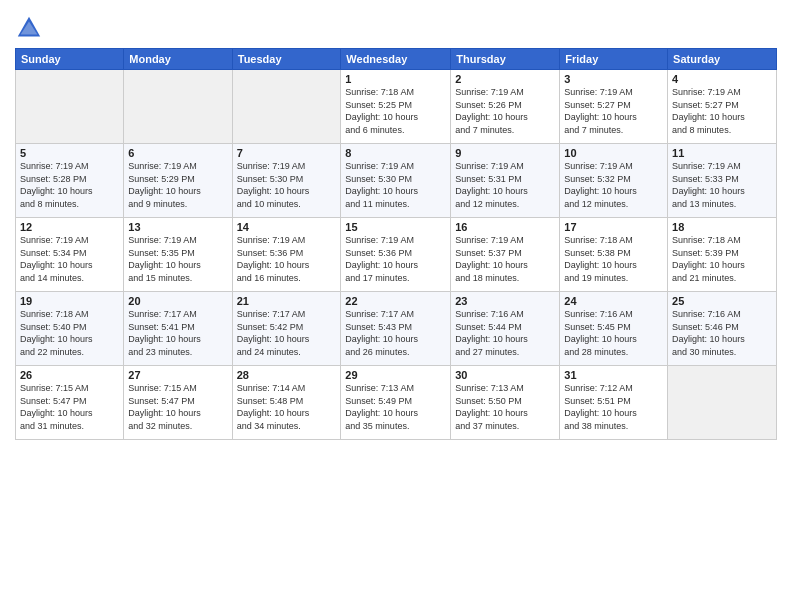  I want to click on day-number: 22, so click(396, 301).